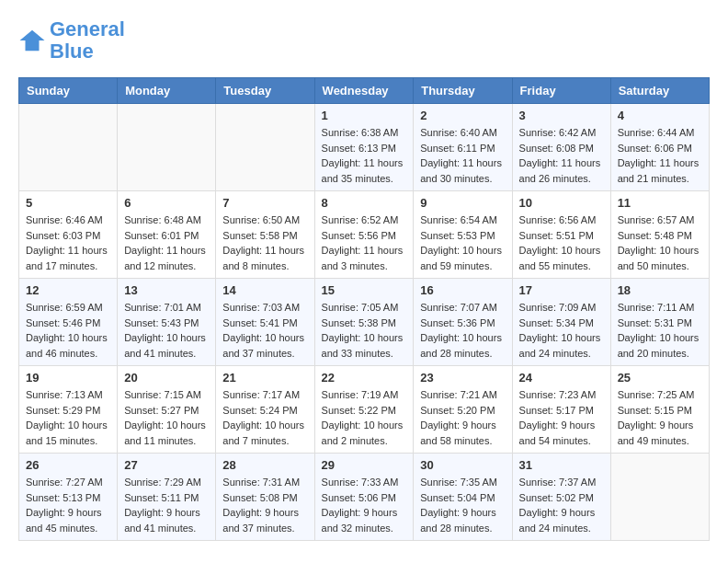 The image size is (728, 563). I want to click on calendar-week-4: 19Sunrise: 7:13 AM Sunset: 5:29 PM Dayli…, so click(364, 410).